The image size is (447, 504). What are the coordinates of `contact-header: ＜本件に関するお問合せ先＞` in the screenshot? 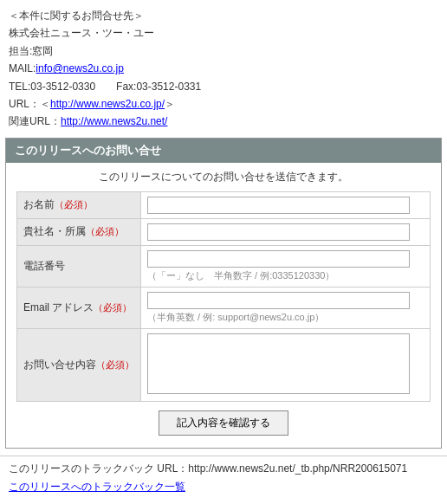 It's located at (224, 16).